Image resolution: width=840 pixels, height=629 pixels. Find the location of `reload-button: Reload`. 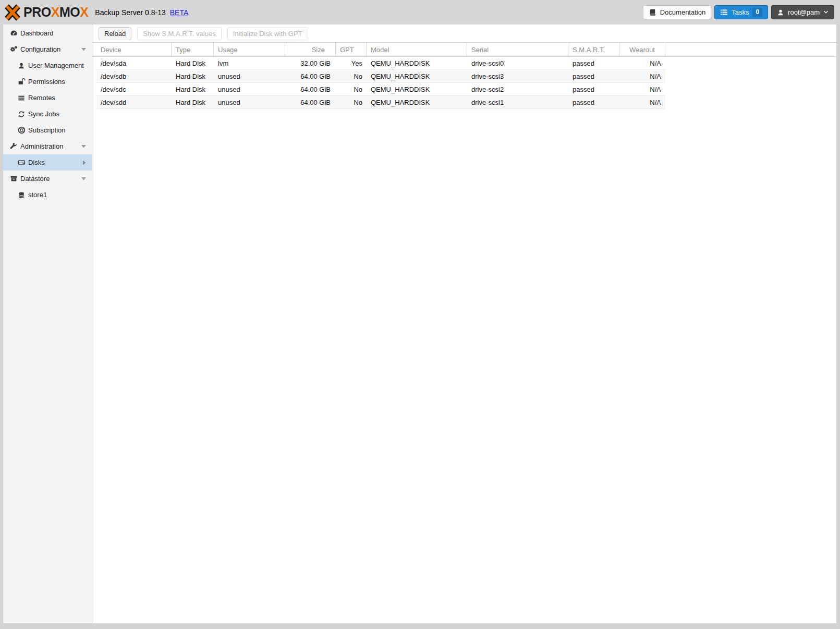

reload-button: Reload is located at coordinates (115, 33).